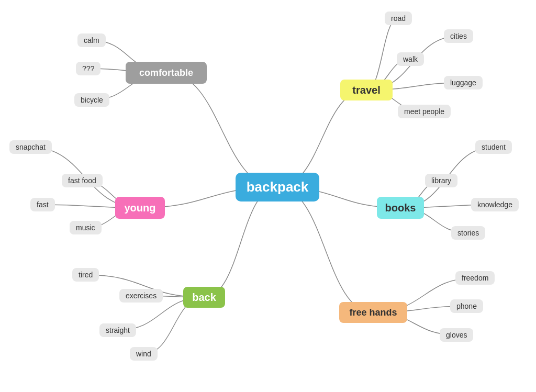 Image resolution: width=536 pixels, height=392 pixels. I want to click on books-node: books, so click(400, 208).